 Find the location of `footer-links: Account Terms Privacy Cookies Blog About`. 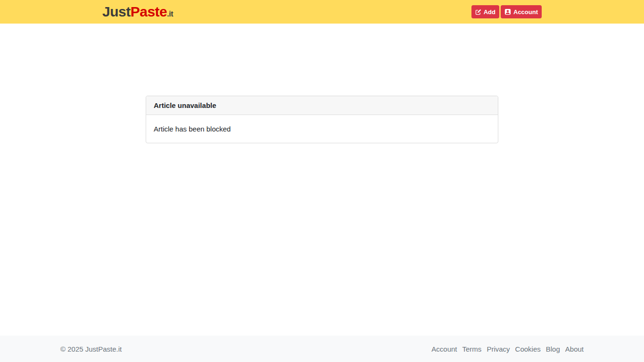

footer-links: Account Terms Privacy Cookies Blog About is located at coordinates (507, 349).